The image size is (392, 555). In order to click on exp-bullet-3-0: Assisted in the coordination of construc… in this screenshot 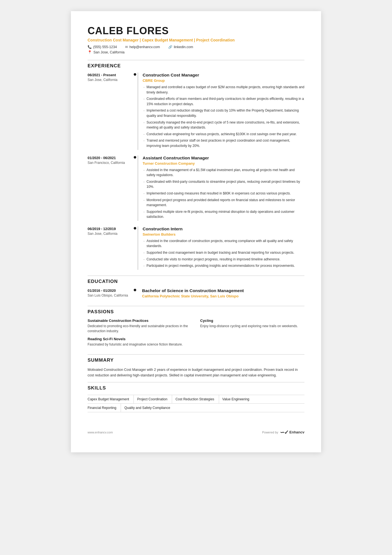, I will do `click(224, 244)`.